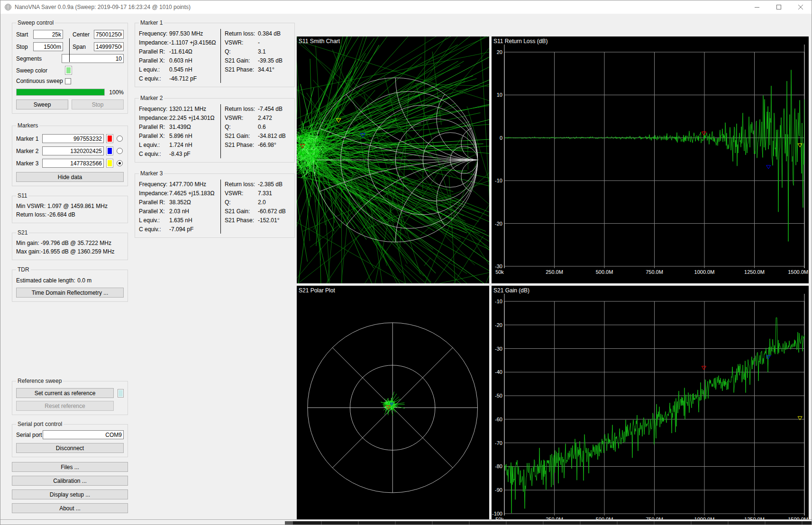 The image size is (812, 525). Describe the element at coordinates (152, 98) in the screenshot. I see `marker-2-legend: Marker 2` at that location.